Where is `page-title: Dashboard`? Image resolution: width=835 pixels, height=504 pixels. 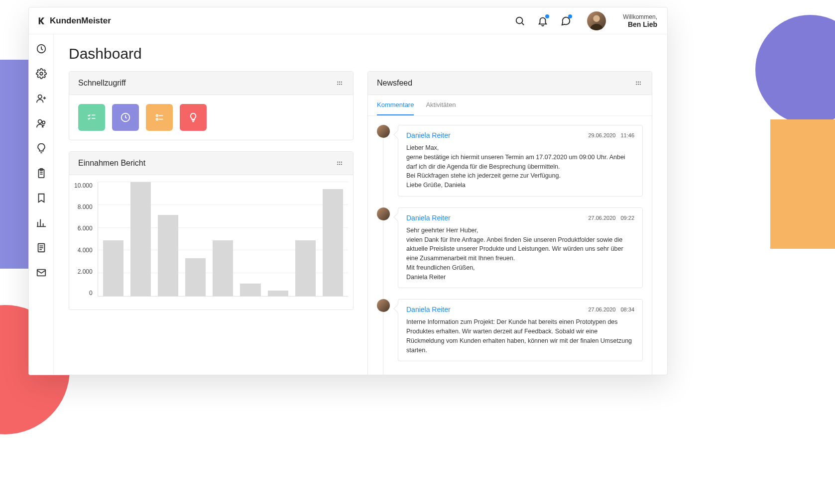
page-title: Dashboard is located at coordinates (360, 54).